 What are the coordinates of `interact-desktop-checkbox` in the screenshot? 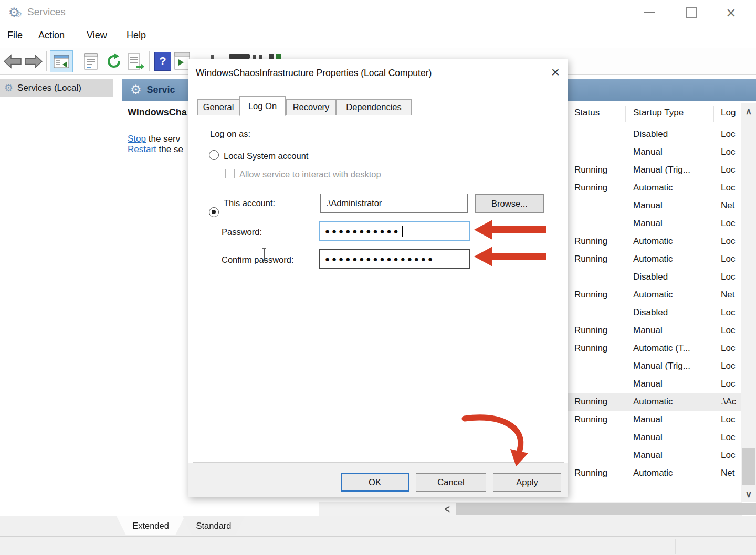 It's located at (230, 174).